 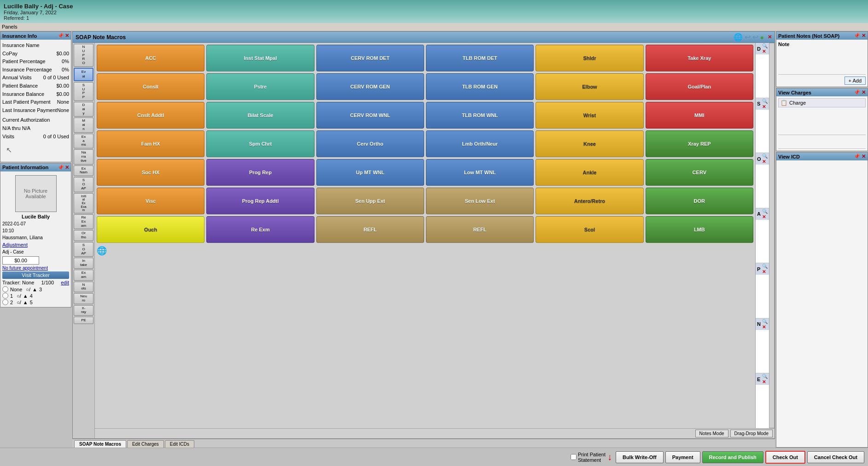 I want to click on cancel-check-out-button: Cancel Check Out, so click(x=836, y=457).